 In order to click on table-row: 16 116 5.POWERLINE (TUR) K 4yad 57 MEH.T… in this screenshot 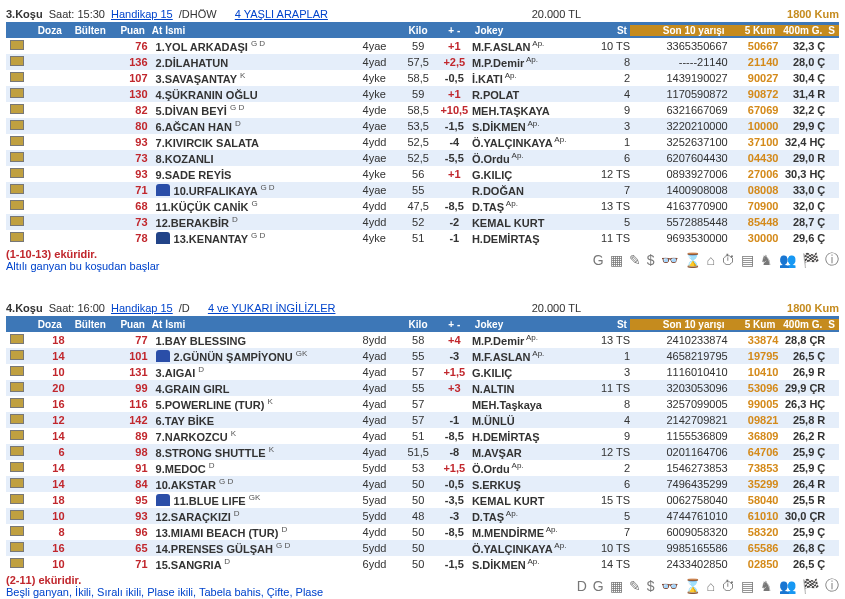, I will do `click(422, 404)`.